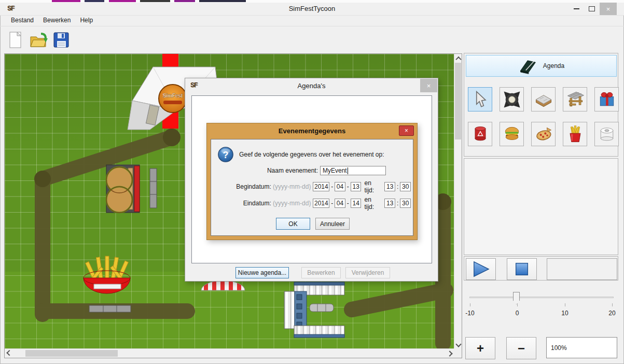  I want to click on chevron-right-icon, so click(449, 354).